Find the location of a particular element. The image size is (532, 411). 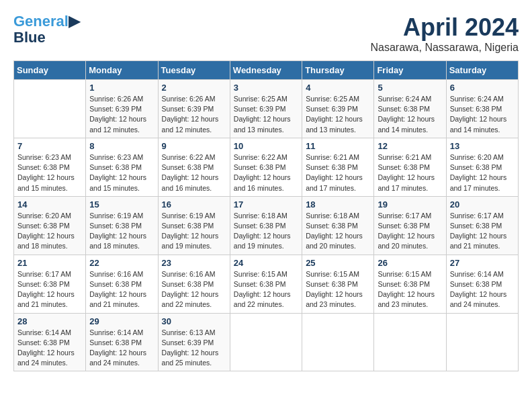

day-number: 1 is located at coordinates (122, 87).